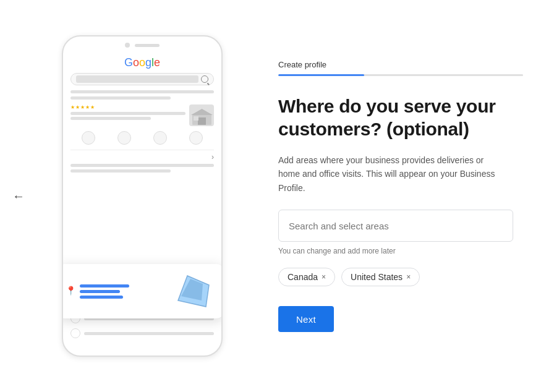  Describe the element at coordinates (142, 62) in the screenshot. I see `google-o2: o` at that location.